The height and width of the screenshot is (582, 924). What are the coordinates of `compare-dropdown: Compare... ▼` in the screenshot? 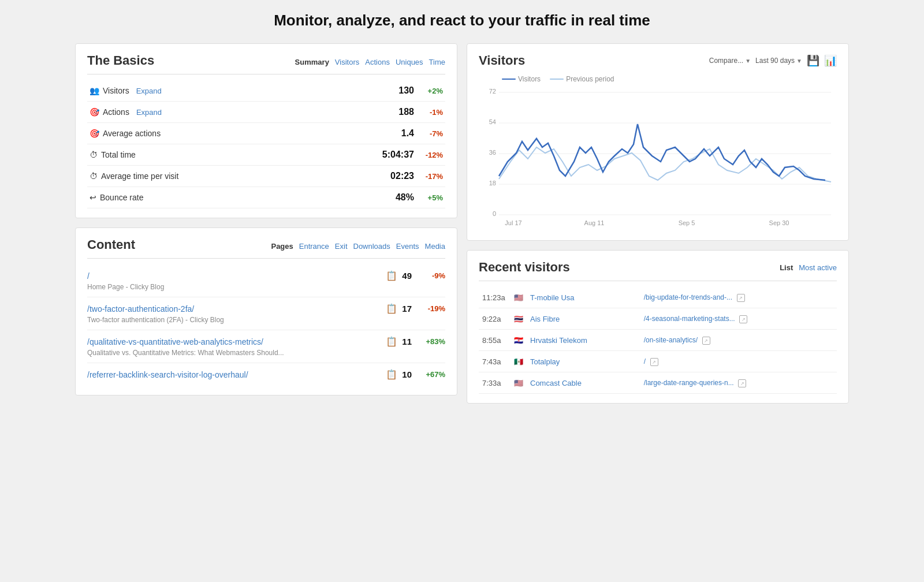 It's located at (730, 61).